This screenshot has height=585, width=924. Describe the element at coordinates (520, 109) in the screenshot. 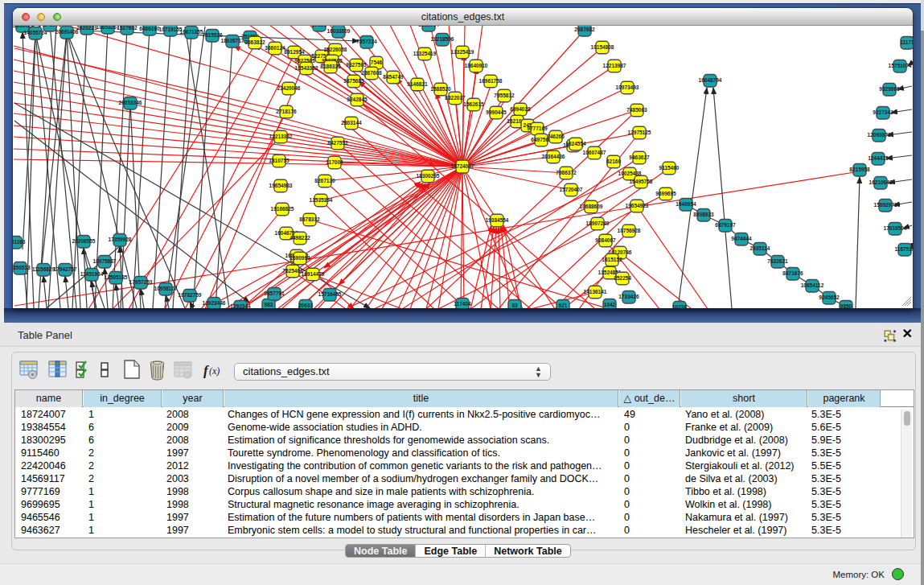

I see `svg-text: 6994028` at that location.